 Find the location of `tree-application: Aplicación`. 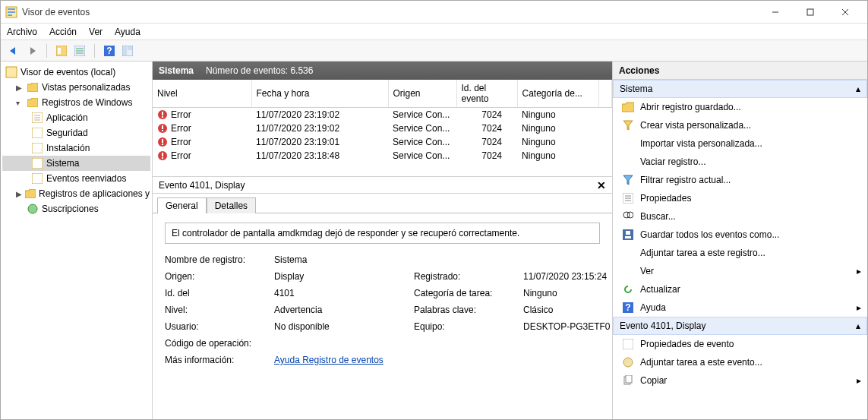

tree-application: Aplicación is located at coordinates (76, 118).